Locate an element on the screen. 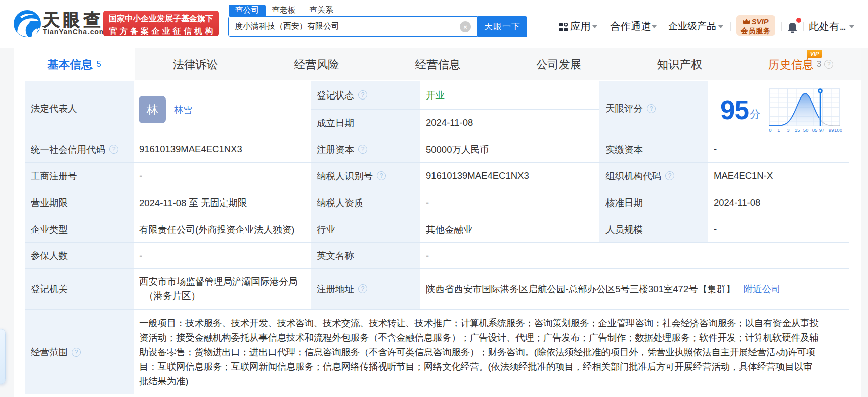 Image resolution: width=868 pixels, height=397 pixels. svg-text: 0 is located at coordinates (770, 130).